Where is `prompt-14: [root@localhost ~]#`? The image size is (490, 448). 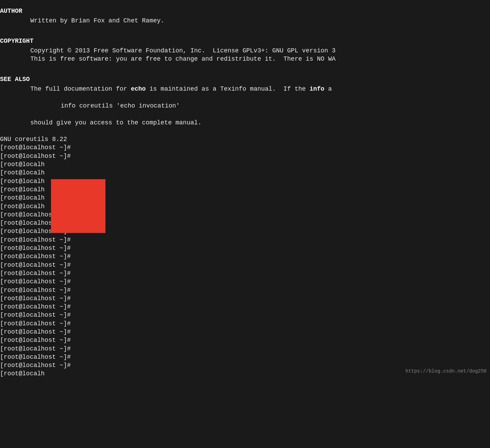
prompt-14: [root@localhost ~]# is located at coordinates (245, 265).